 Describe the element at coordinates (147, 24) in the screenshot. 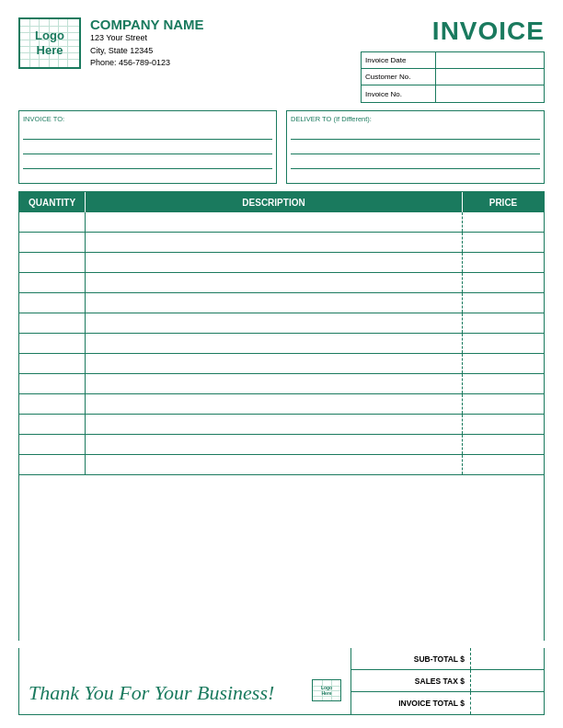

I see `company-name: COMPANY NAME` at that location.